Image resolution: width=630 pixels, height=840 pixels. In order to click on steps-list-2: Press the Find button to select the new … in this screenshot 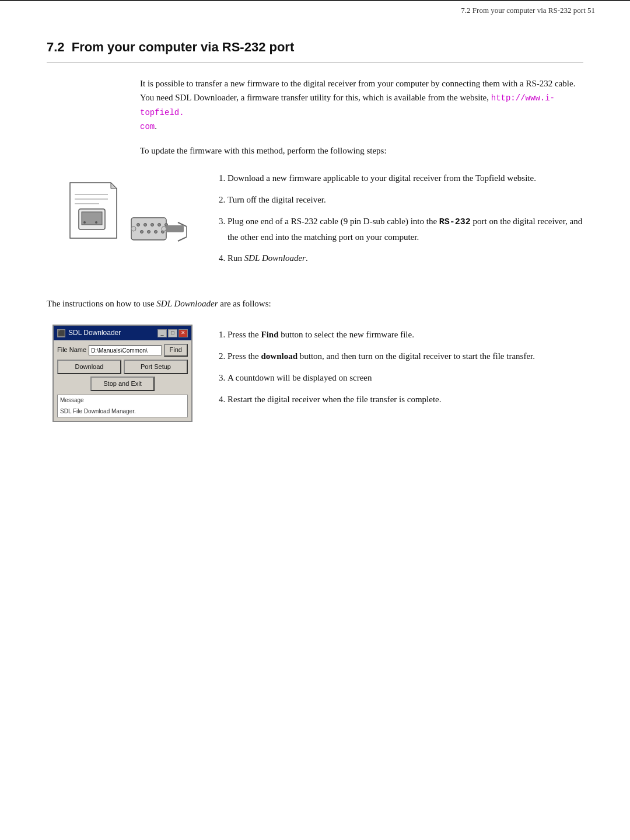, I will do `click(400, 369)`.